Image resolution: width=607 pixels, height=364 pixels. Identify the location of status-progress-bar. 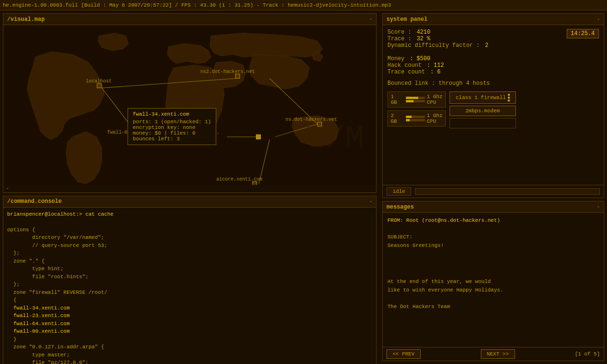
(507, 191).